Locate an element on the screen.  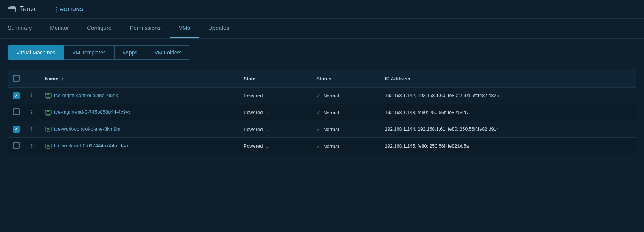
actions-label: ACTIONS is located at coordinates (72, 9).